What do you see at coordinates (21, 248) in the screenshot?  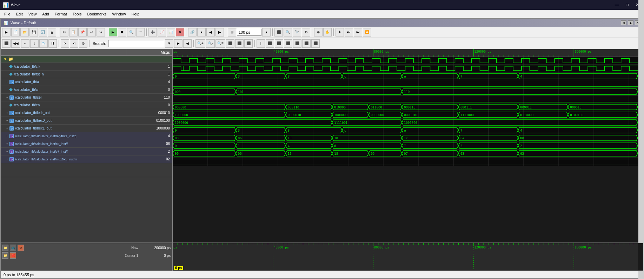 I see `bottom-icon-3: ⊙` at bounding box center [21, 248].